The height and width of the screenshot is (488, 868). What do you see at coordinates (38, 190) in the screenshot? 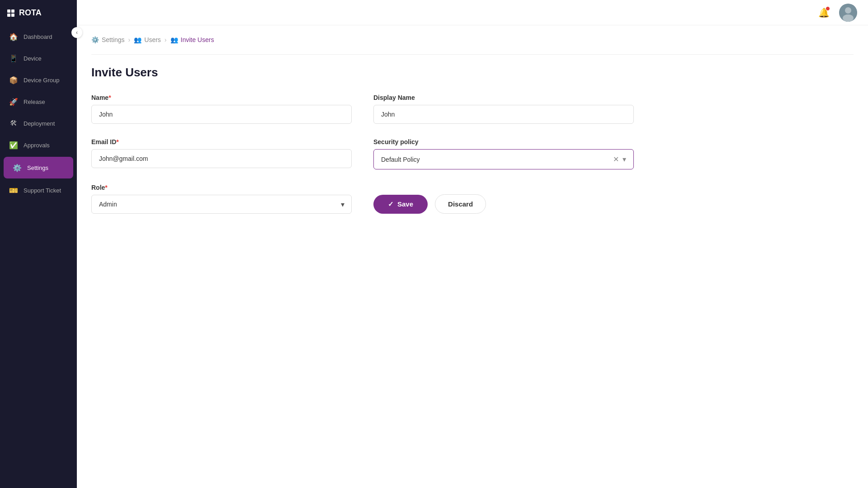
I see `sidebar-item-support-ticket: 🎫 Support Ticket` at bounding box center [38, 190].